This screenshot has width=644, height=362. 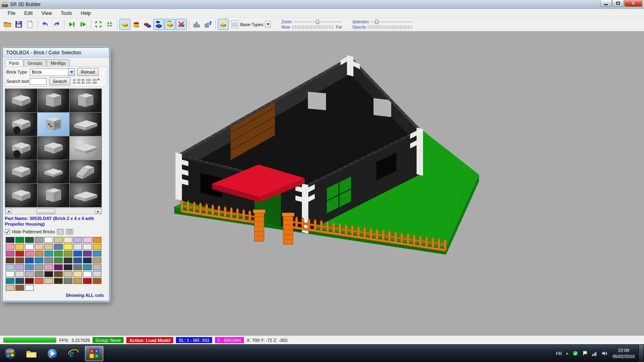 I want to click on tray-expand-icon: ▲, so click(x=567, y=353).